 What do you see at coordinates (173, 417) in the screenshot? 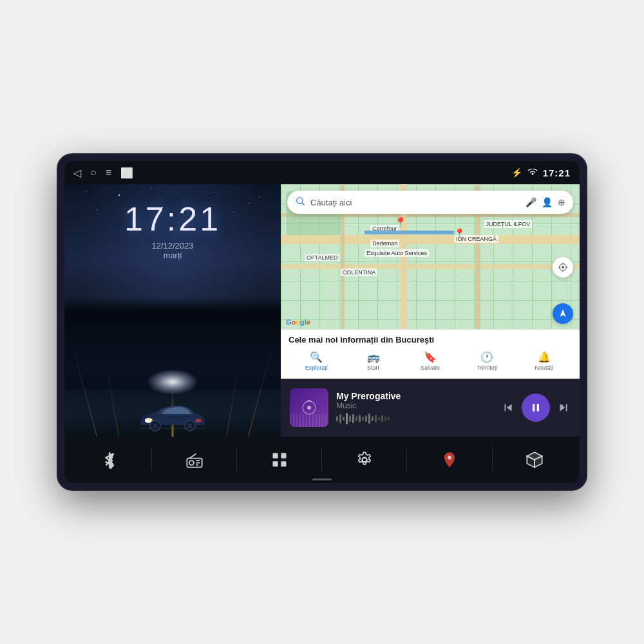
I see `car-silhouette` at bounding box center [173, 417].